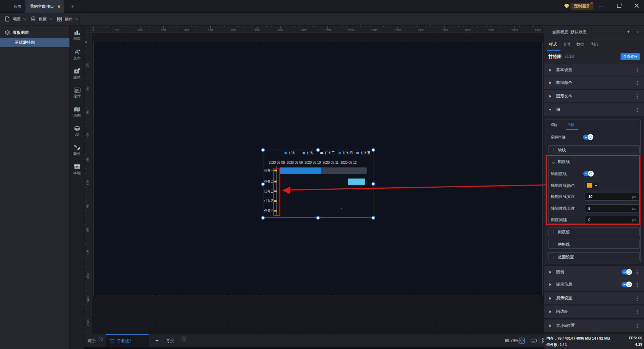 This screenshot has width=644, height=349. Describe the element at coordinates (594, 285) in the screenshot. I see `section-tooltip: 提示信息` at that location.